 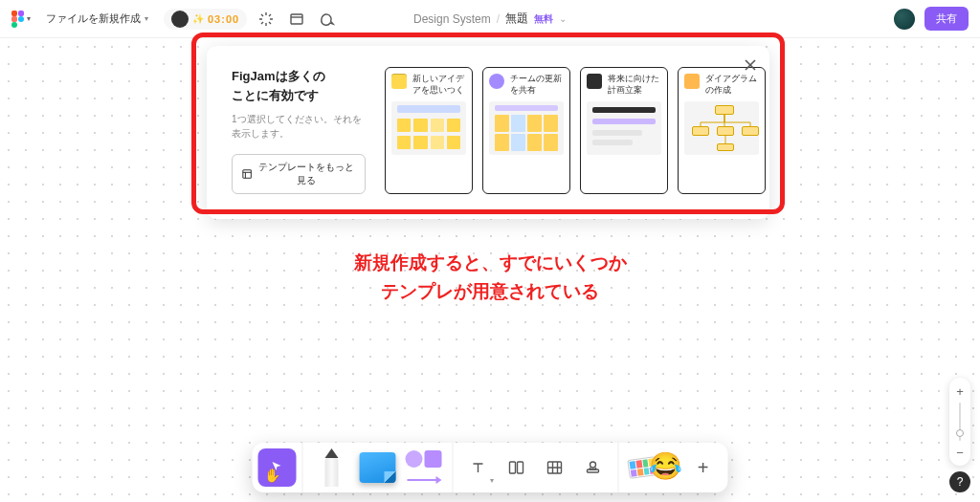 What do you see at coordinates (327, 19) in the screenshot?
I see `comment-button` at bounding box center [327, 19].